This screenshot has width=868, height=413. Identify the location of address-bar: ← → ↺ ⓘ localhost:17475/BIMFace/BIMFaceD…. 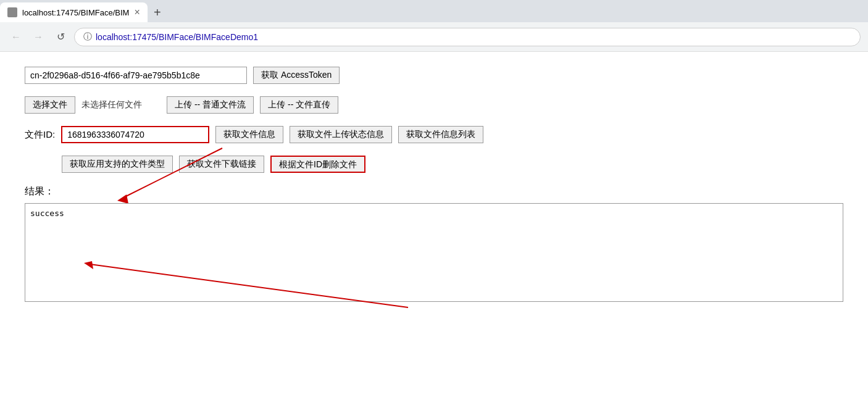
(434, 37).